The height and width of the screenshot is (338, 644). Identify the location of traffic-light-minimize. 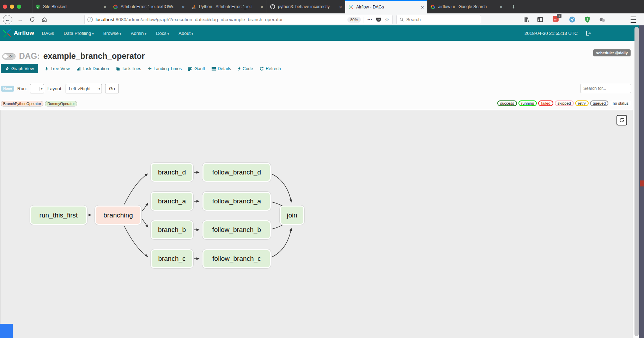
(12, 7).